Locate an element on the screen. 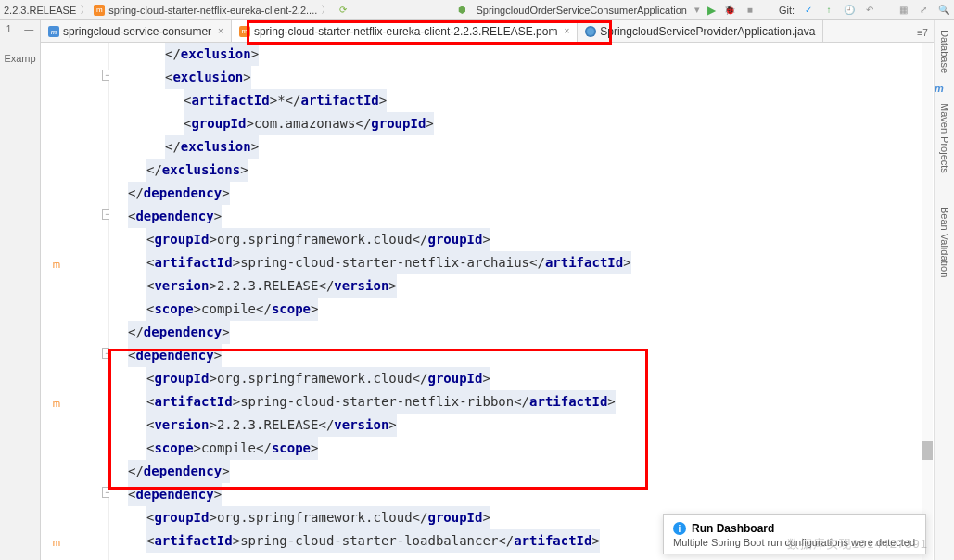  vcs-revert-icon: ↶ is located at coordinates (870, 10).